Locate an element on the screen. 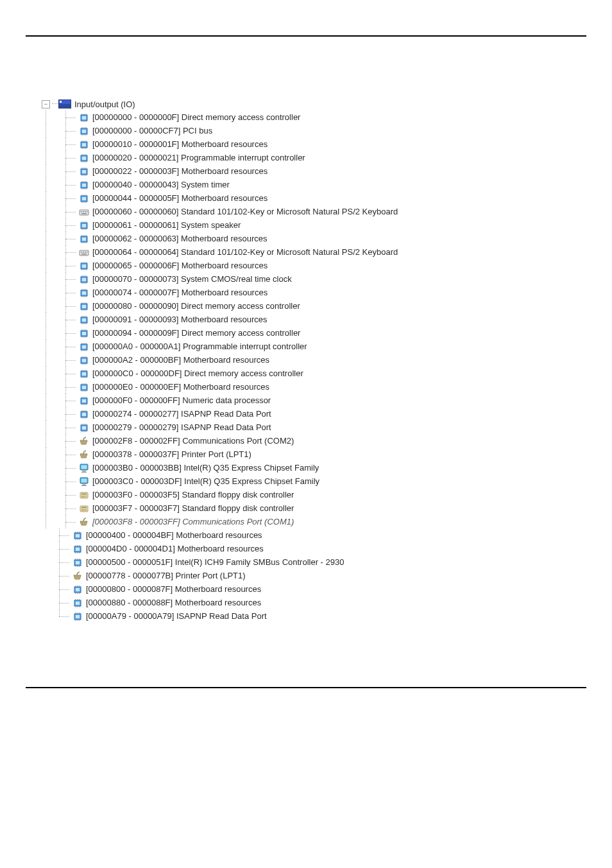  display-icon is located at coordinates (84, 482).